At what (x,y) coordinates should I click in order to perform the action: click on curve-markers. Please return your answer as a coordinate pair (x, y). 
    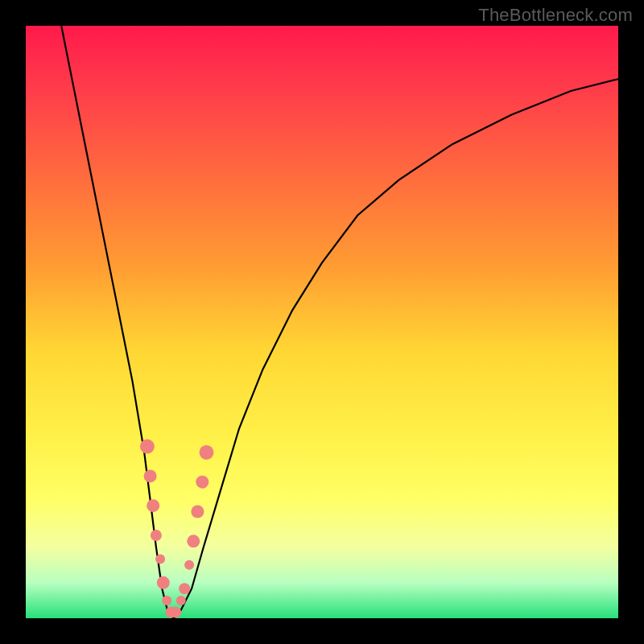
    Looking at the image, I should click on (177, 529).